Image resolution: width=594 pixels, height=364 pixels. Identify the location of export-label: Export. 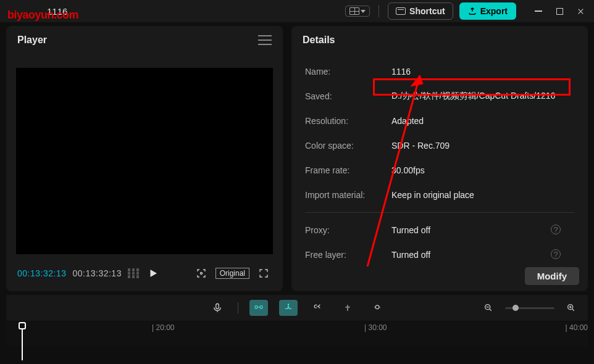
(494, 11).